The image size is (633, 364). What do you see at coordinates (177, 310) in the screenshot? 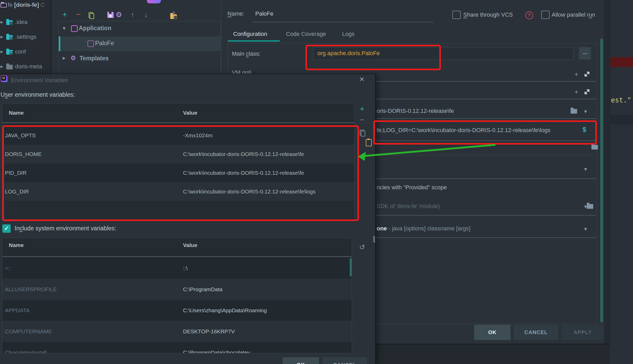
I see `table-row: APPDATA C:\Users\zhang\AppData\Roaming` at bounding box center [177, 310].